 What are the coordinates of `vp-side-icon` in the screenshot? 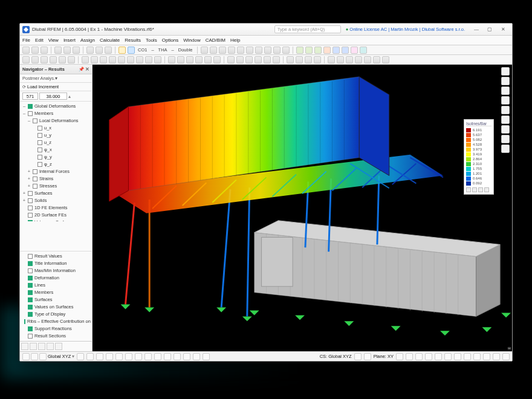 It's located at (505, 129).